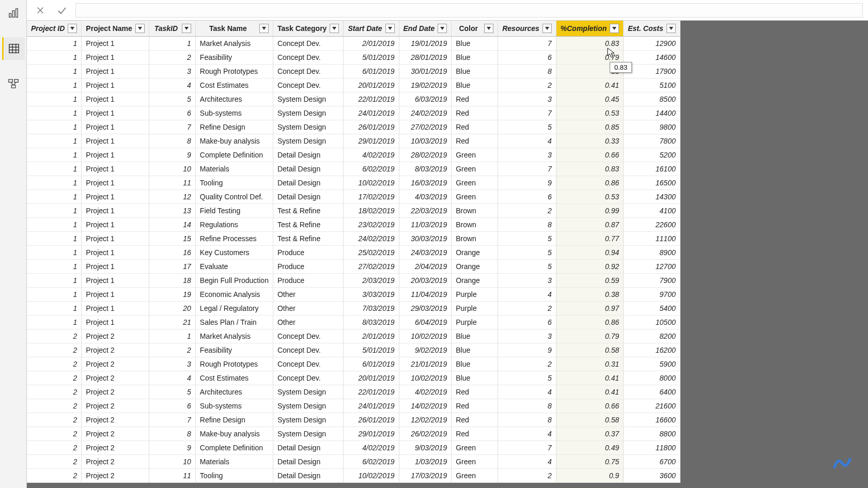 The image size is (868, 488). What do you see at coordinates (371, 350) in the screenshot?
I see `cell-start: 5/01/2019` at bounding box center [371, 350].